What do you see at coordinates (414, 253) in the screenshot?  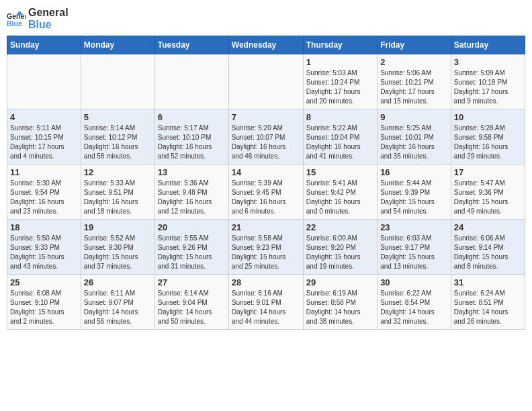 I see `day-info: Sunrise: 6:03 AM Sunset: 9:17 PM Dayligh…` at bounding box center [414, 253].